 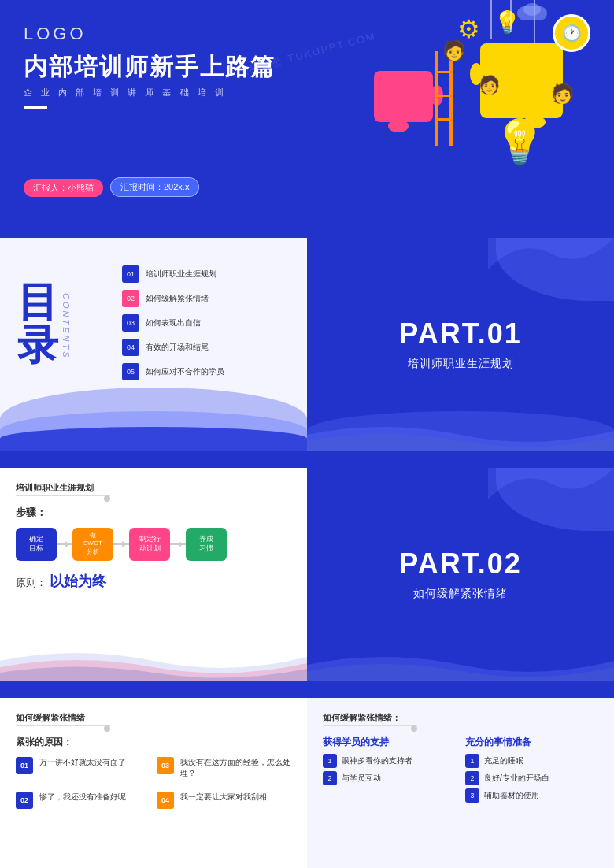 I want to click on illustration: ⚙ 💡 🕐, so click(x=449, y=106).